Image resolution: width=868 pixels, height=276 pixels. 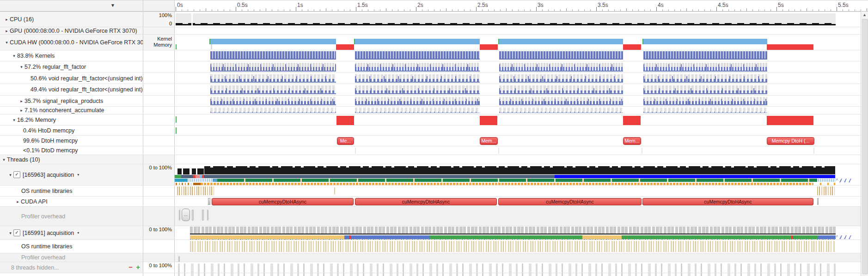 What do you see at coordinates (72, 216) in the screenshot?
I see `sidebar-item-prof1: Profiler overhead` at bounding box center [72, 216].